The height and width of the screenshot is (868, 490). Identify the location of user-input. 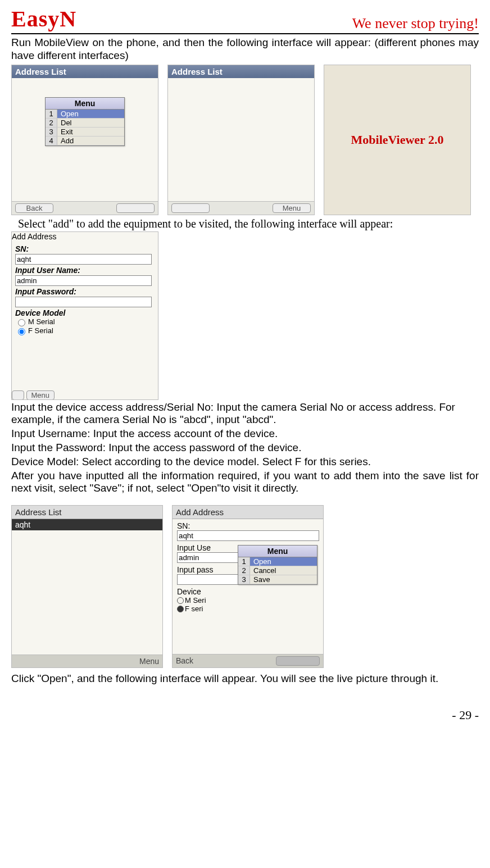
(83, 281).